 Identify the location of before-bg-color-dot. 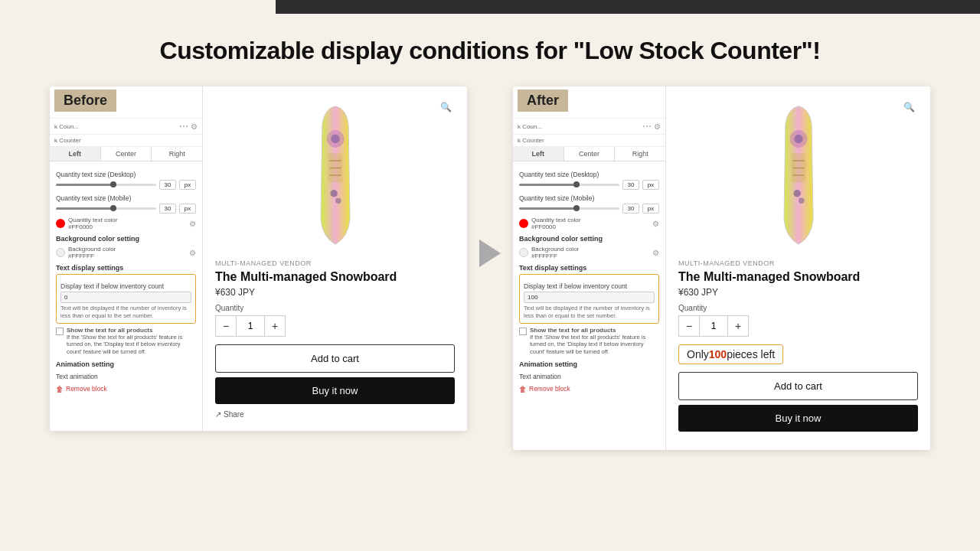
(60, 253).